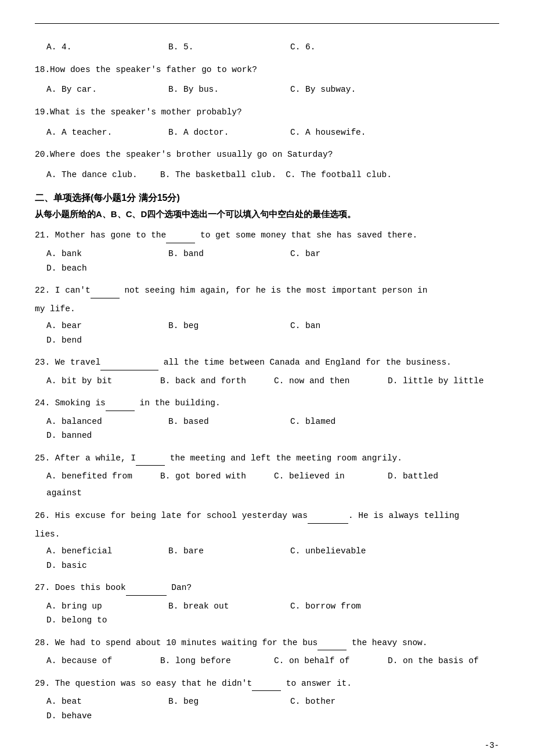 The image size is (534, 756). Describe the element at coordinates (221, 48) in the screenshot. I see `q17-option-b: B. 5.` at that location.